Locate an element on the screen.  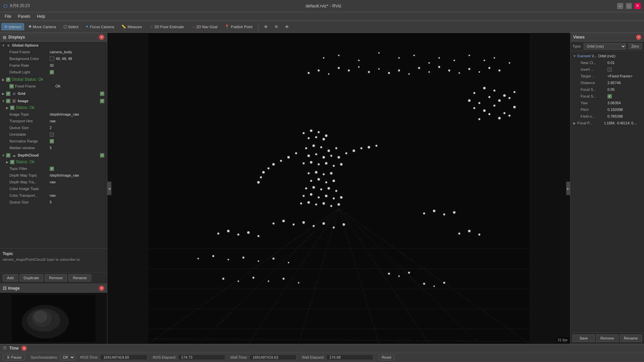
ros-elapsed-group: ROS Elapsed: 174.73 is located at coordinates (189, 357).